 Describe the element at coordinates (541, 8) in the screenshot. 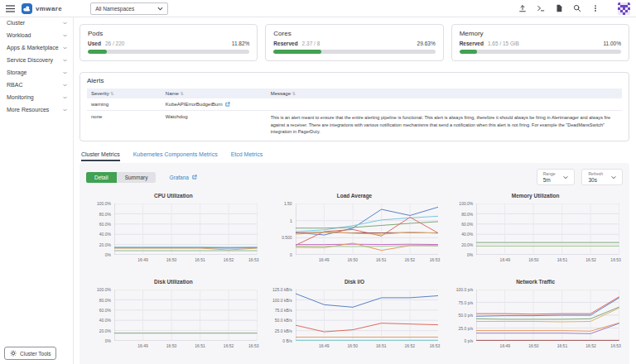

I see `kubectl-shell-icon` at that location.